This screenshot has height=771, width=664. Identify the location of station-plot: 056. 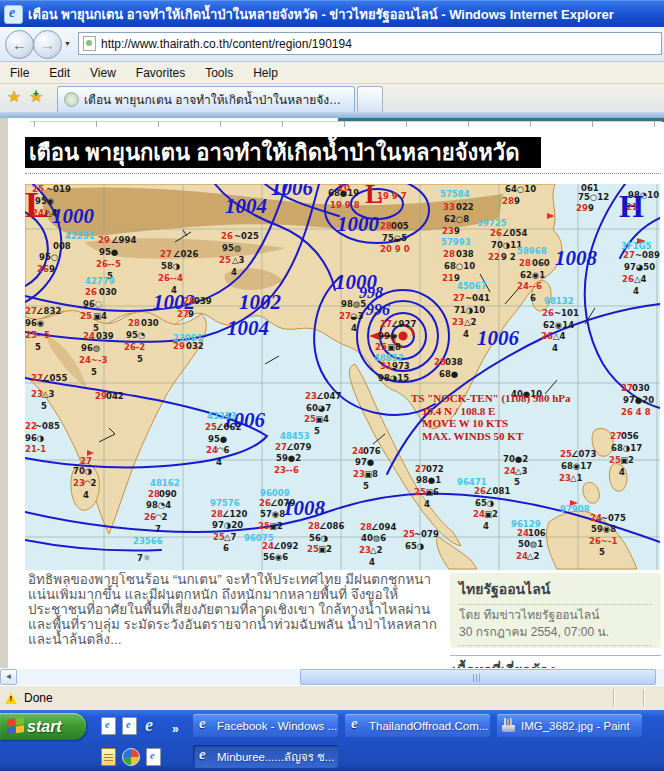
(630, 436).